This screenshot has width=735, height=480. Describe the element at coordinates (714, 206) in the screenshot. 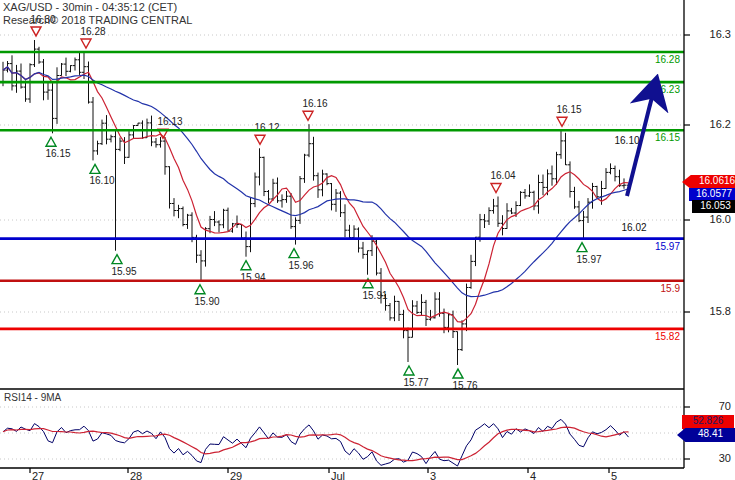

I see `last-trade-price-badge: 16.053` at that location.